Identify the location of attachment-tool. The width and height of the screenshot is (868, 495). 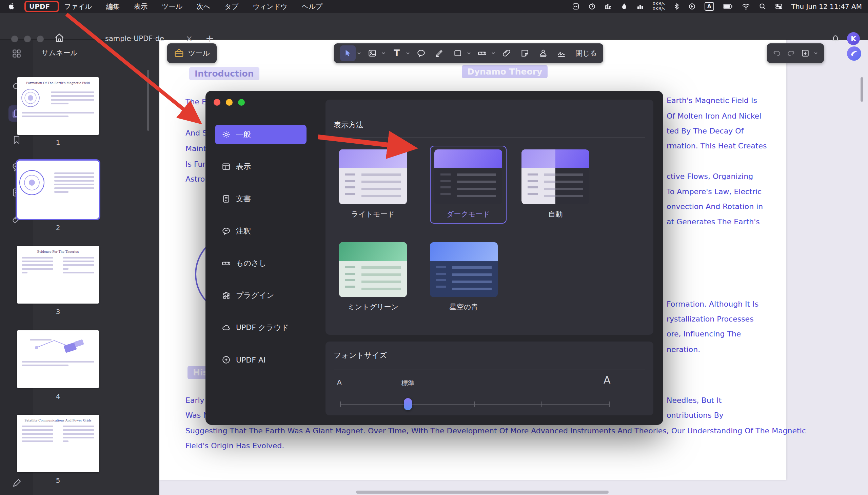
(506, 53).